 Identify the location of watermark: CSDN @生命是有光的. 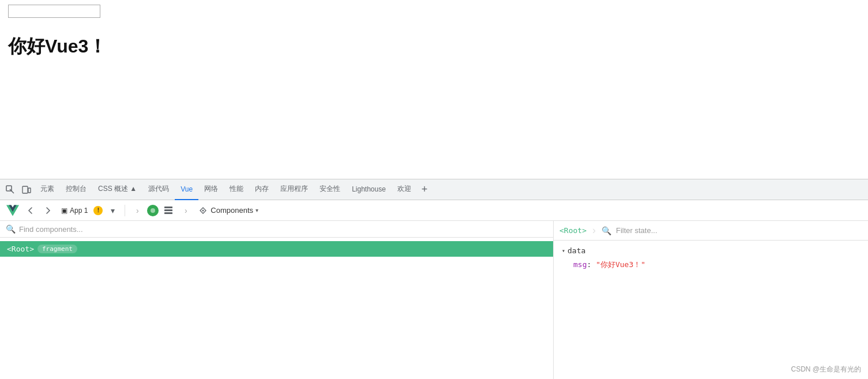
(826, 369).